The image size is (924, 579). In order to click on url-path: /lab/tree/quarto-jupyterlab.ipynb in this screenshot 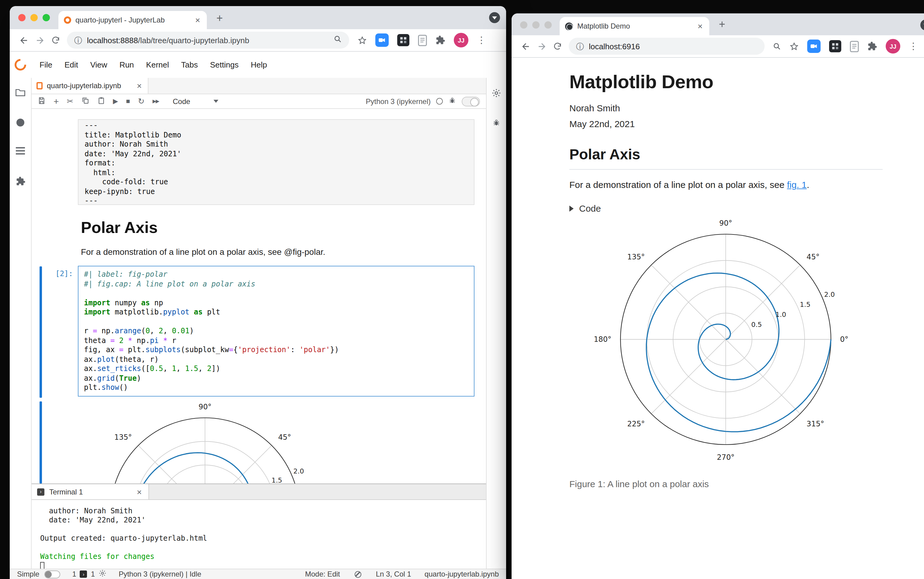, I will do `click(194, 40)`.